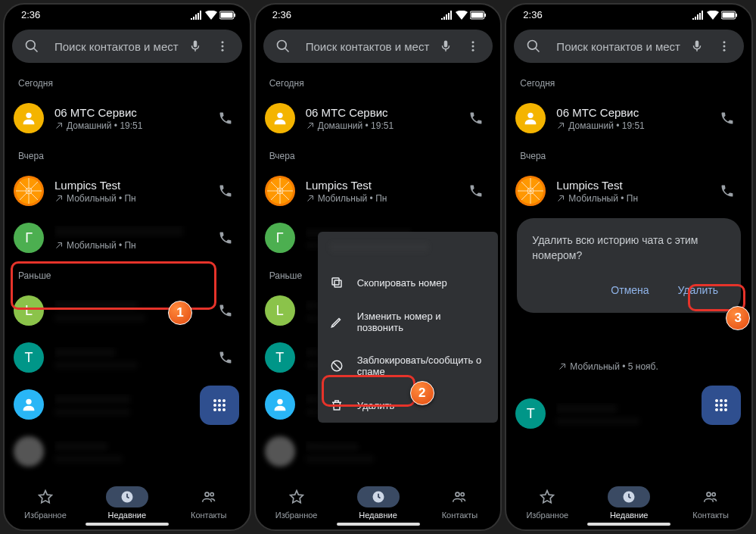  Describe the element at coordinates (408, 405) in the screenshot. I see `context-delete: Удалить` at that location.